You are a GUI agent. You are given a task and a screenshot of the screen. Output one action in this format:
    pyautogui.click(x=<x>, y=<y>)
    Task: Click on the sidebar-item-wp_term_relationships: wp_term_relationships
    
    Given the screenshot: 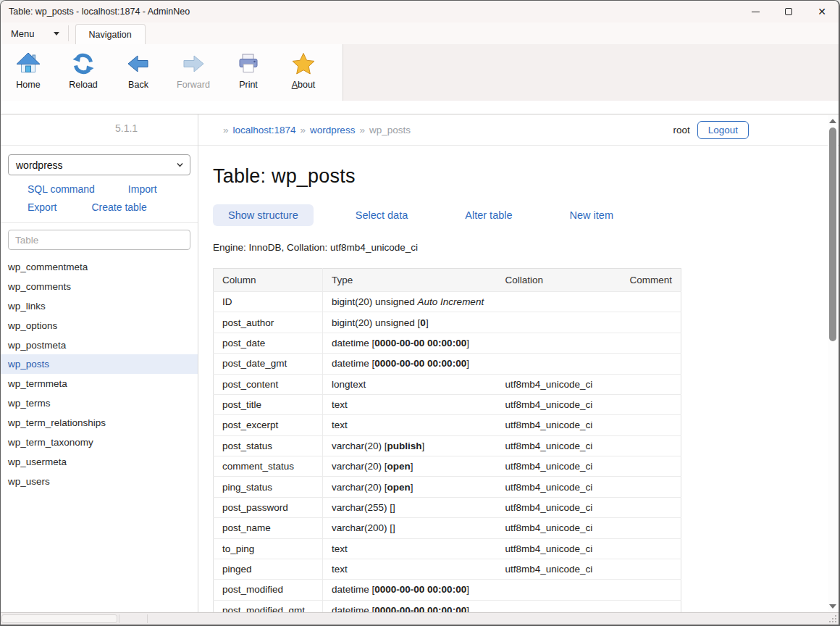 What is the action you would take?
    pyautogui.click(x=99, y=423)
    